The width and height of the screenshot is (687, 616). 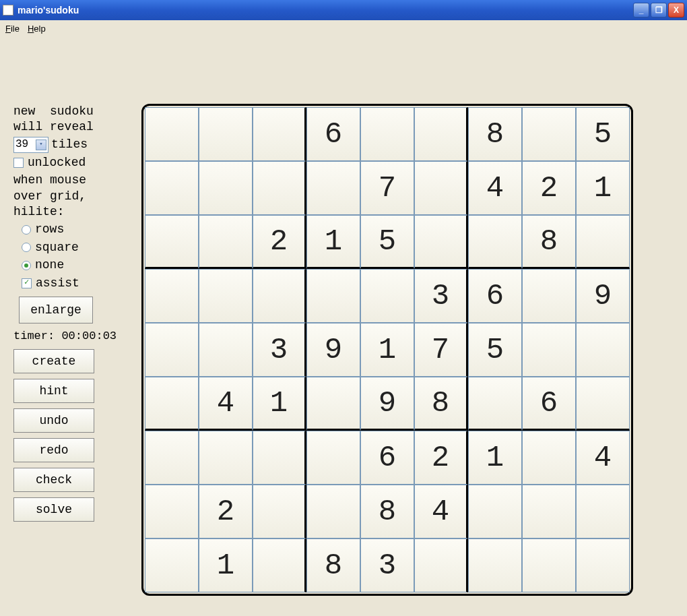 I want to click on sudoku-cell-5-7: 6, so click(x=549, y=404).